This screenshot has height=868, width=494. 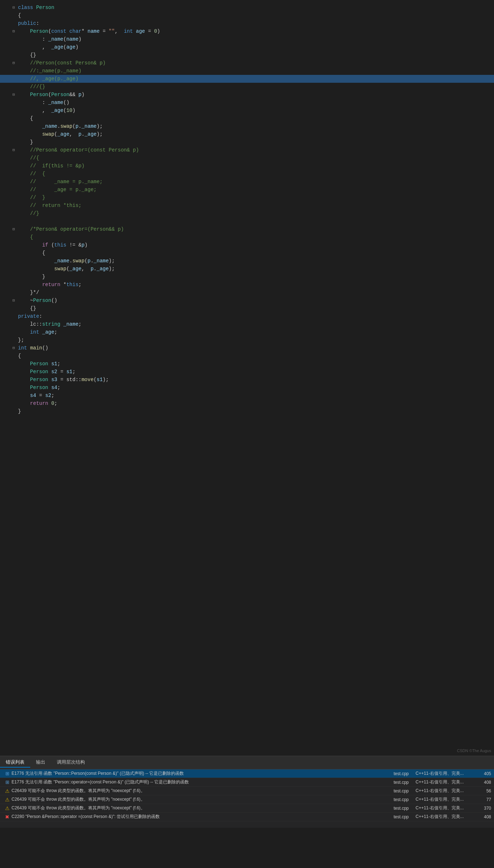 What do you see at coordinates (255, 23) in the screenshot?
I see `code-text: public:` at bounding box center [255, 23].